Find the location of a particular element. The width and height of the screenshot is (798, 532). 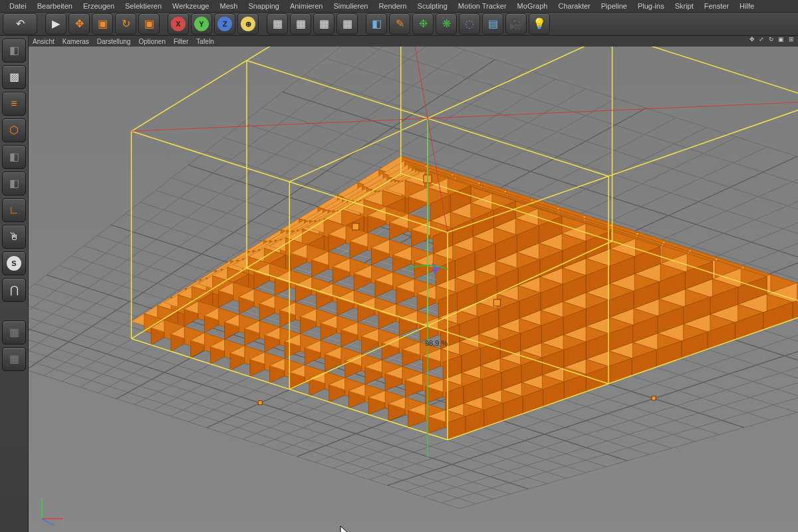

menu-selektieren: Selektieren is located at coordinates (144, 6).